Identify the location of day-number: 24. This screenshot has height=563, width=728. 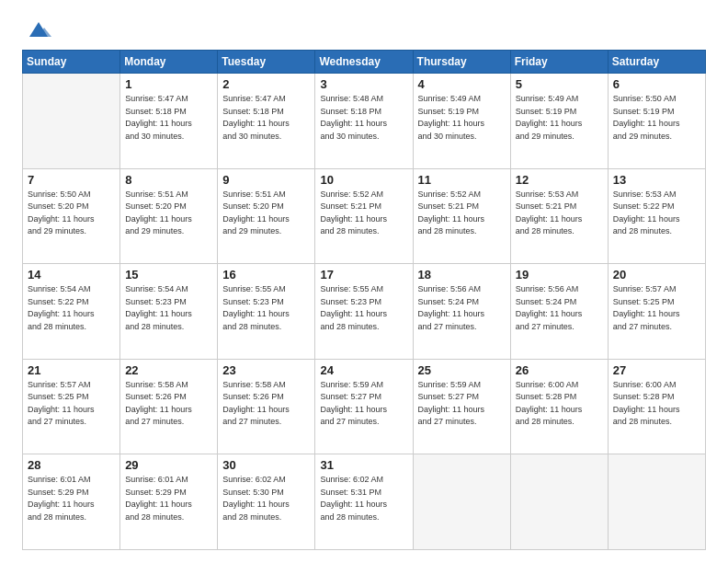
(364, 370).